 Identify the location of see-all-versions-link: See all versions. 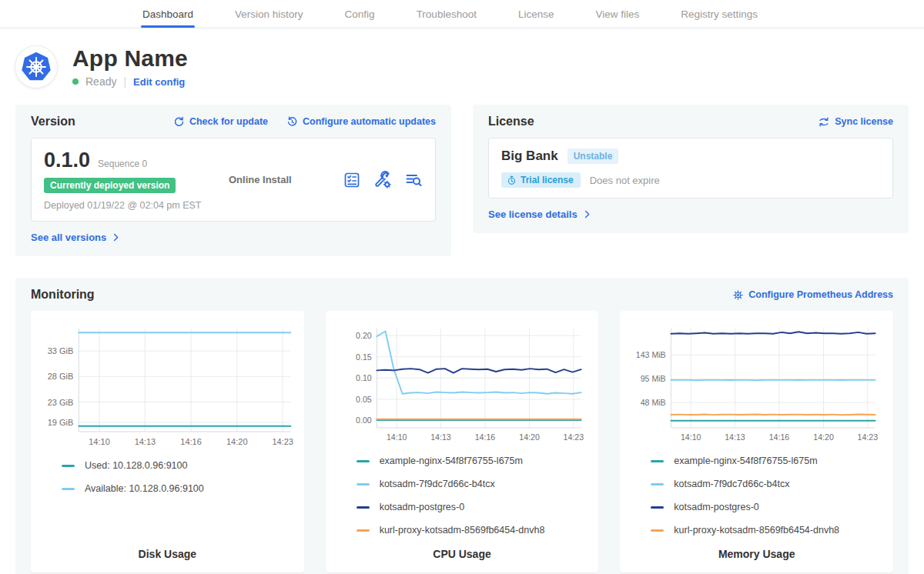
(75, 237).